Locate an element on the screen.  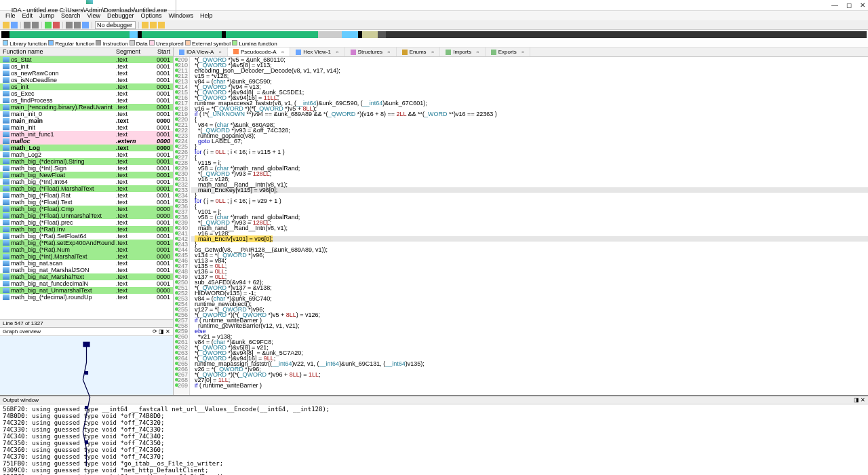
function-row: math_big_nat_UnmarshalText.text0000 is located at coordinates (87, 290).